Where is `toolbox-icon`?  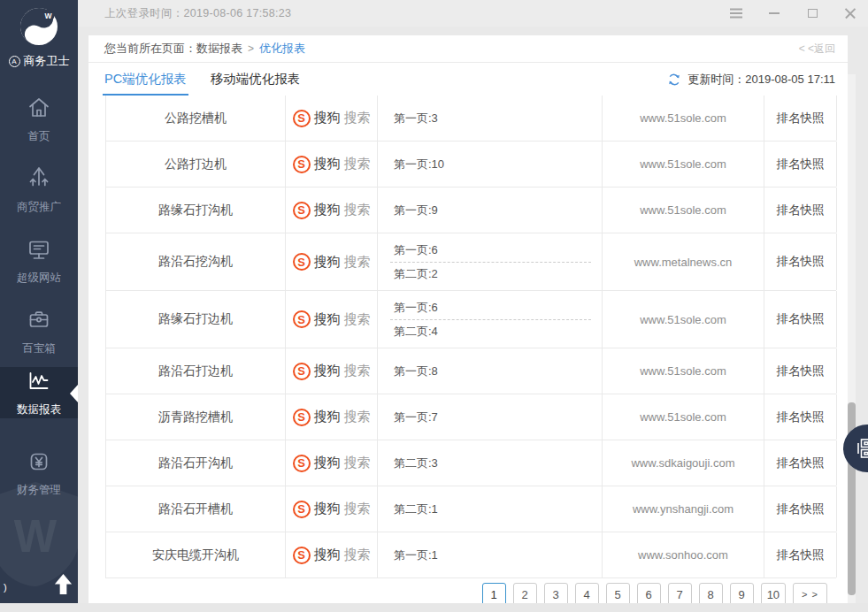 toolbox-icon is located at coordinates (39, 320).